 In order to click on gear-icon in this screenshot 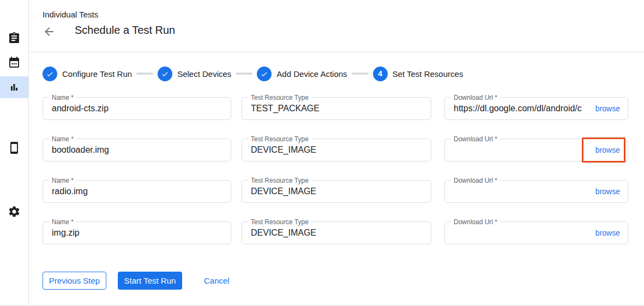, I will do `click(14, 212)`.